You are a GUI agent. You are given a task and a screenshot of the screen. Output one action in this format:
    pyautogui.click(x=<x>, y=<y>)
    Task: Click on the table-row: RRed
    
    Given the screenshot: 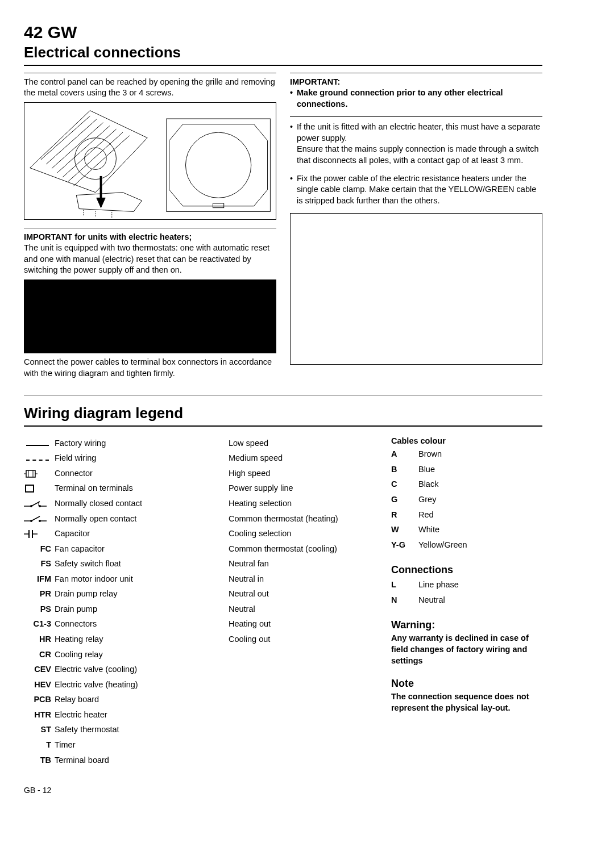 What is the action you would take?
    pyautogui.click(x=431, y=515)
    